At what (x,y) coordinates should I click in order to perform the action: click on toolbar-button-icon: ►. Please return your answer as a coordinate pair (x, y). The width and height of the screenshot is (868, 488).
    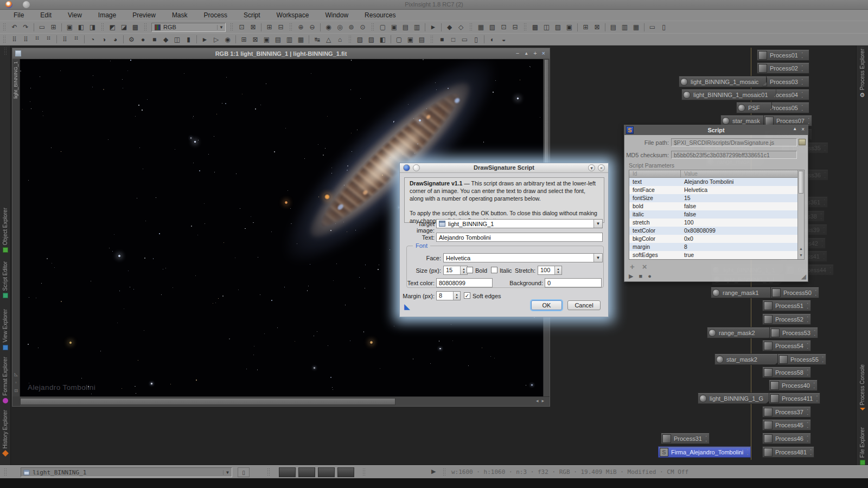
    Looking at the image, I should click on (433, 27).